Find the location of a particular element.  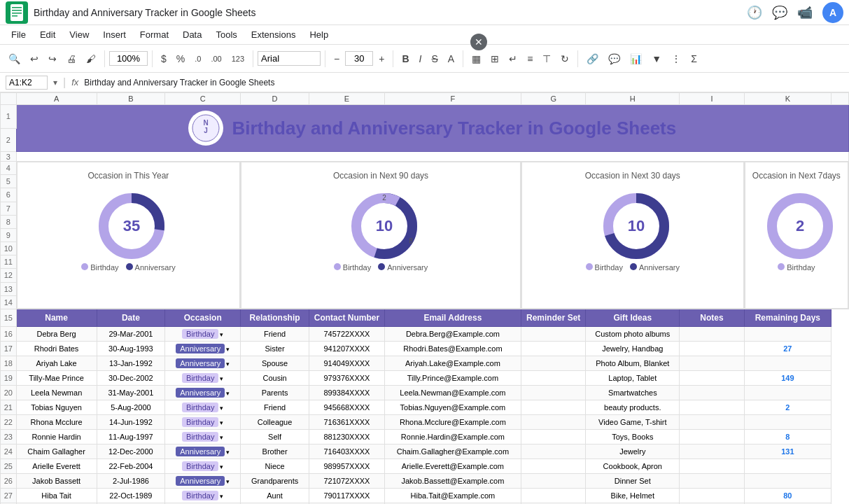

col-header-b: B is located at coordinates (131, 99).